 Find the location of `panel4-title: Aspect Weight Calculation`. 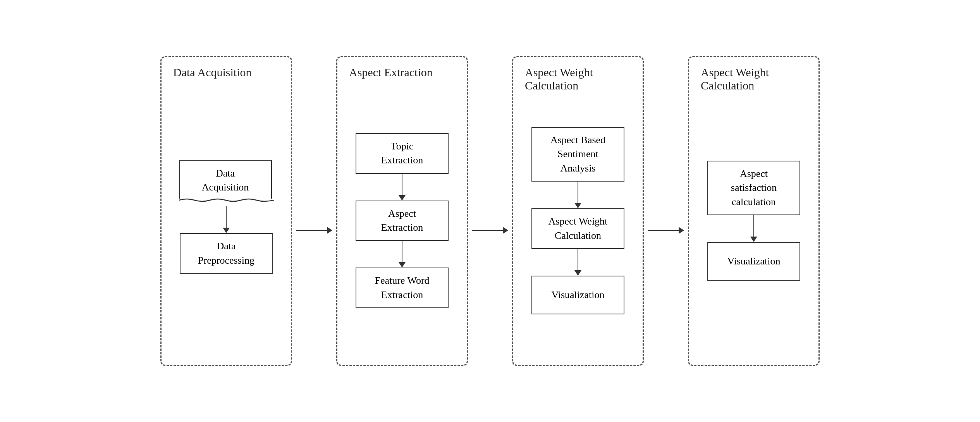

panel4-title: Aspect Weight Calculation is located at coordinates (735, 79).